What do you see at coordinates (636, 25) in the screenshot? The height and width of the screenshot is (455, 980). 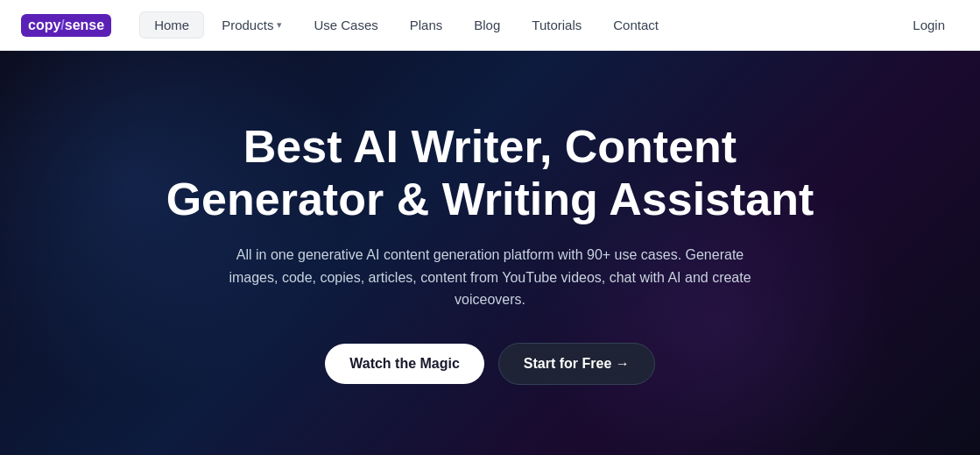 I see `nav-item-contact: Contact` at bounding box center [636, 25].